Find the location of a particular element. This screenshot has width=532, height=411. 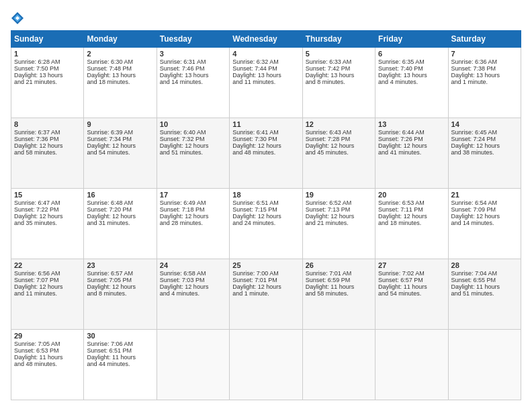

sunrise: Sunrise: 6:48 AM is located at coordinates (110, 203).